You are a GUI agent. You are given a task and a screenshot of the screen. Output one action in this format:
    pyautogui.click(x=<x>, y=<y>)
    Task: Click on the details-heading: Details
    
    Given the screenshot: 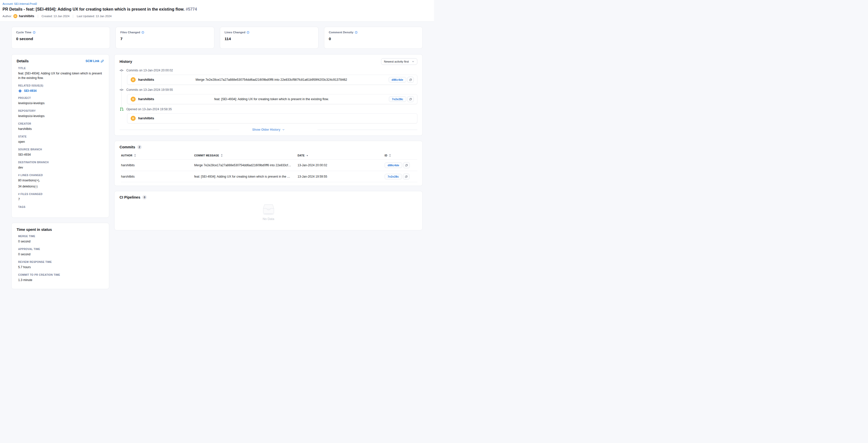 What is the action you would take?
    pyautogui.click(x=23, y=61)
    